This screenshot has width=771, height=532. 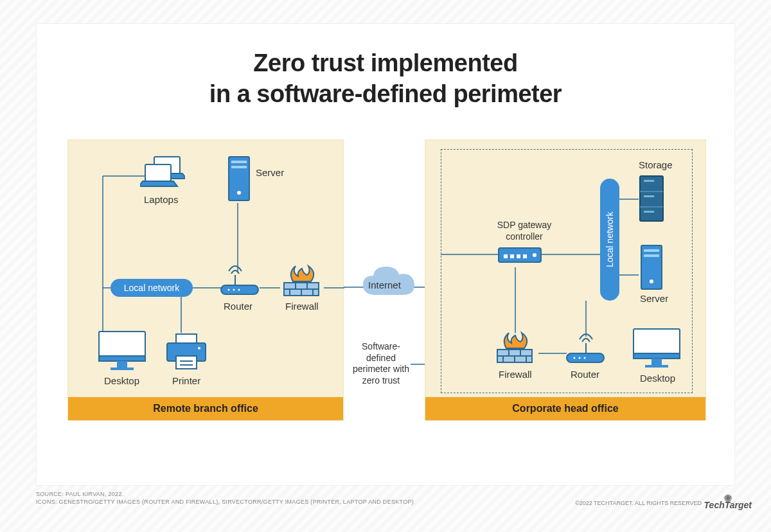 I want to click on label-desktop-left: Desktop, so click(x=122, y=380).